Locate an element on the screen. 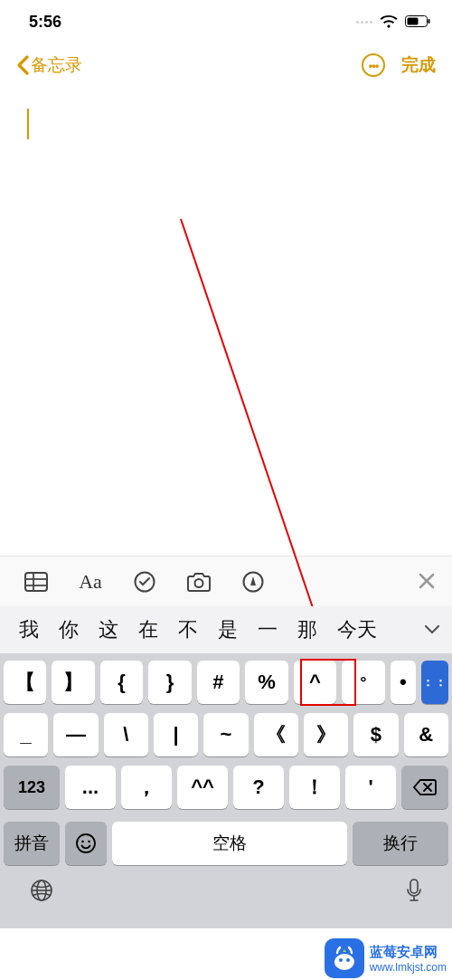  chevron-left-icon is located at coordinates (23, 65).